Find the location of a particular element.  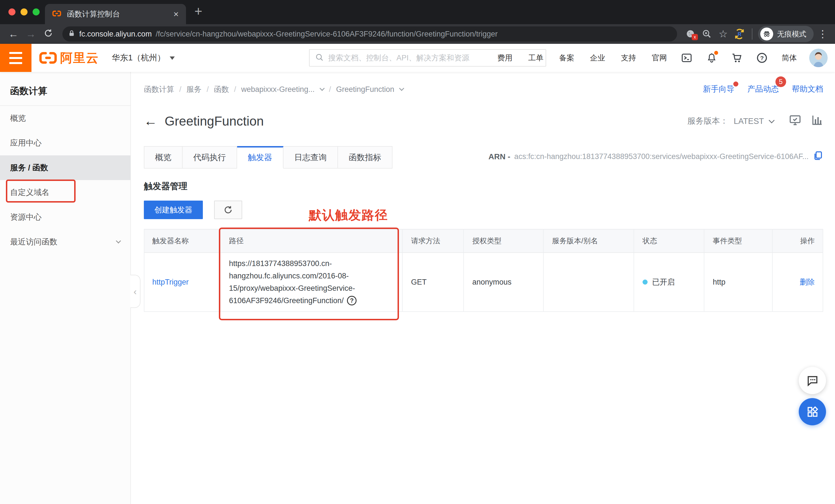

reload-icon is located at coordinates (48, 34).